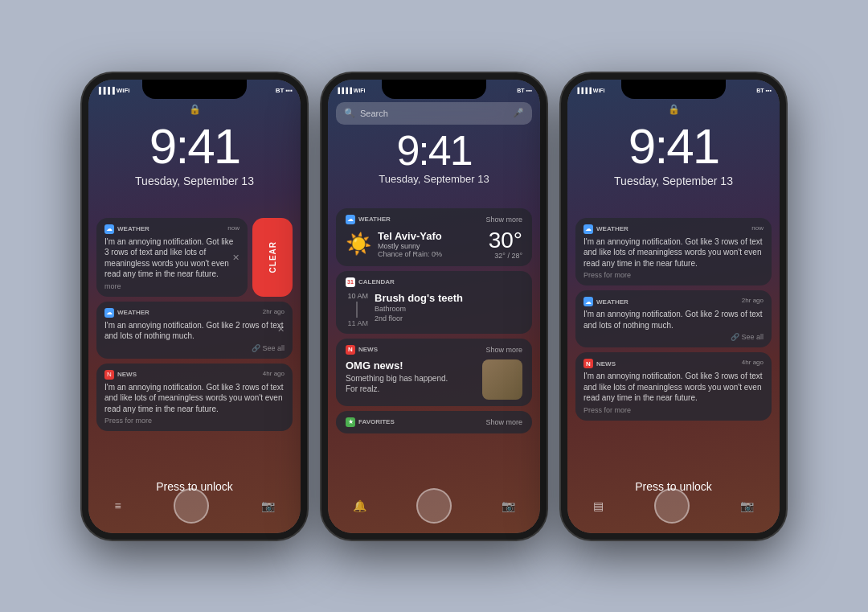  I want to click on camera-icon-2: 📷, so click(508, 506).